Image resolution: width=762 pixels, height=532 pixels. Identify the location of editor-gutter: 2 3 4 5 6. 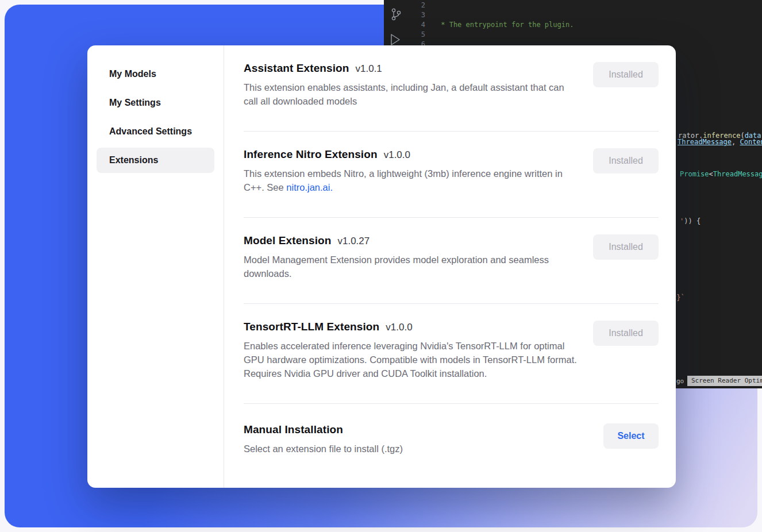
(418, 25).